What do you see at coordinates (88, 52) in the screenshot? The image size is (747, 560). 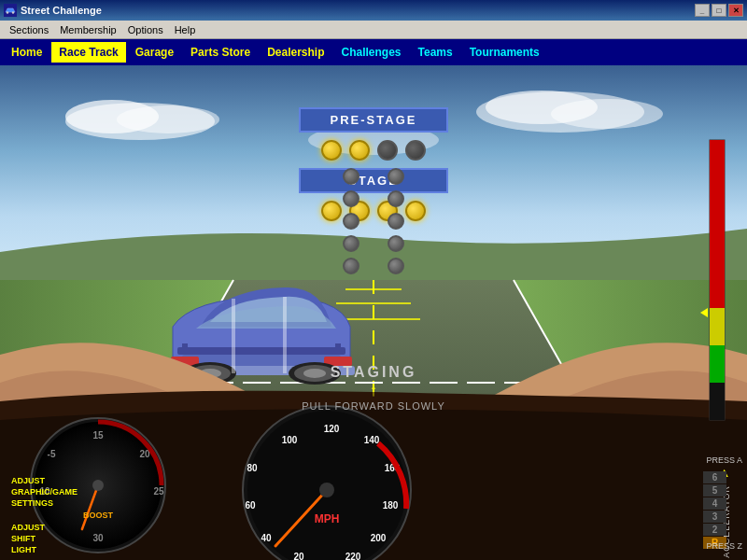 I see `nav-race-track: Race Track` at bounding box center [88, 52].